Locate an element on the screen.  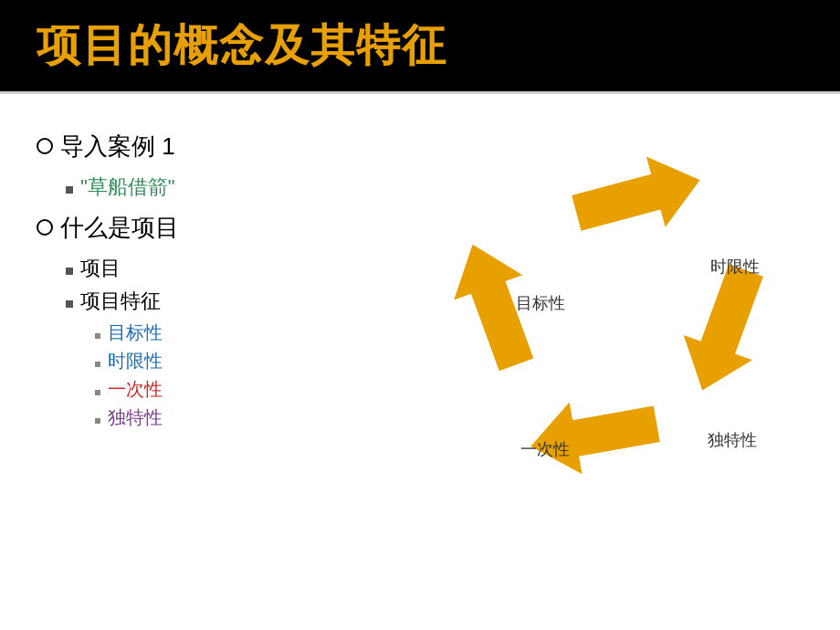
label-yicixing: 一次性 is located at coordinates (545, 449).